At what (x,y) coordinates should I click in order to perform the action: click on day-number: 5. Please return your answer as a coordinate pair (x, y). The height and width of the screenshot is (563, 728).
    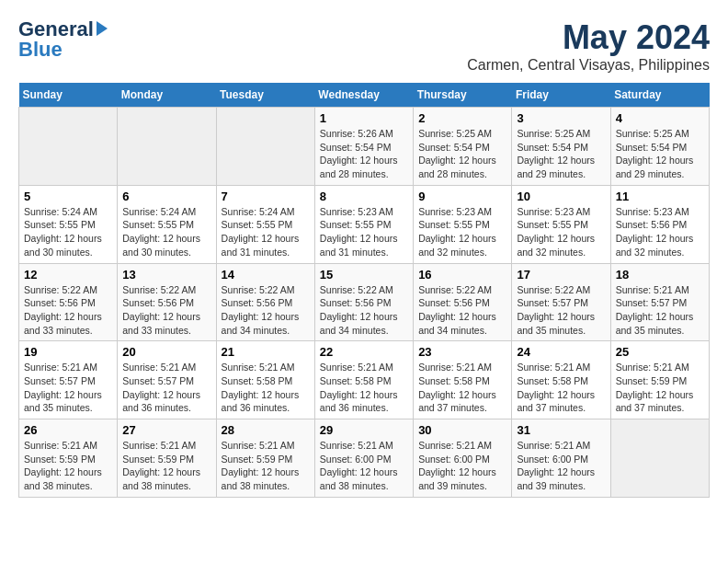
    Looking at the image, I should click on (68, 197).